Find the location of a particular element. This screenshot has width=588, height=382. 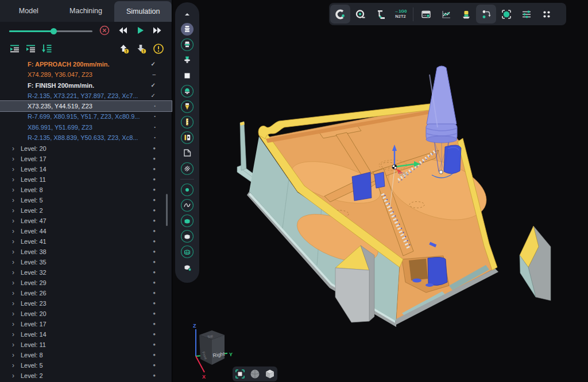

gcode-line: X73.235, Y44.519, Z23 • is located at coordinates (86, 106).